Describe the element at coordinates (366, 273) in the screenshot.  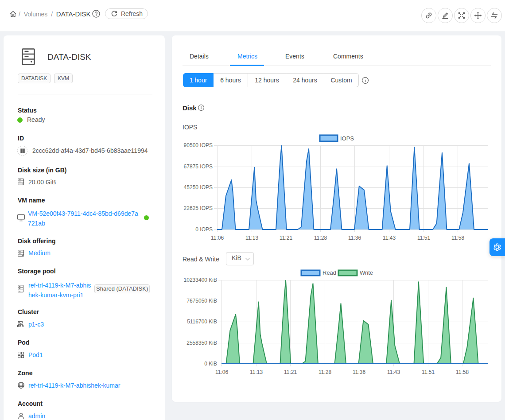
I see `svg-text: Write` at that location.